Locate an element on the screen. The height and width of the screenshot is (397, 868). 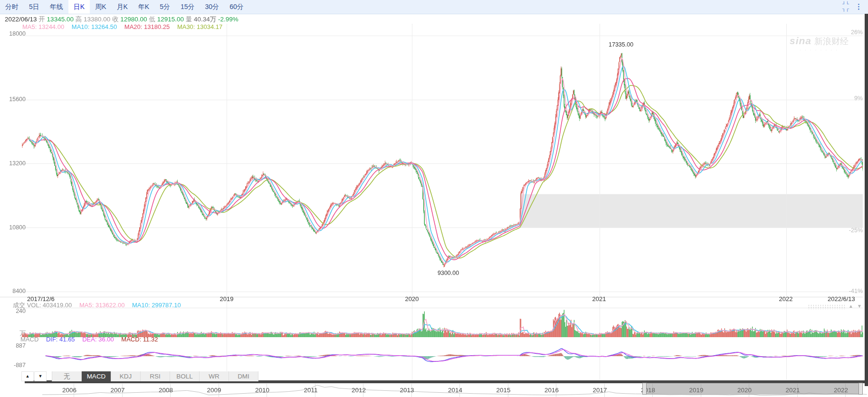
change-pct: -2.99% is located at coordinates (228, 19).